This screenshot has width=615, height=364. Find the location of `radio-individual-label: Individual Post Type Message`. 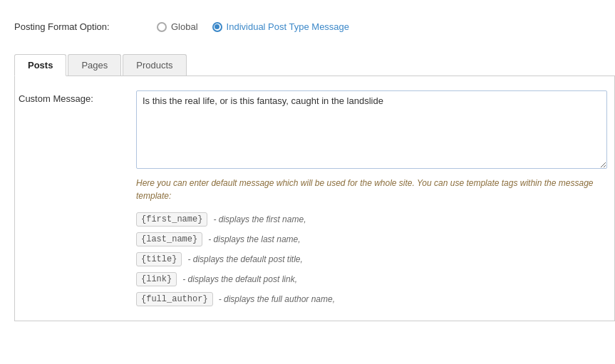

radio-individual-label: Individual Post Type Message is located at coordinates (288, 27).